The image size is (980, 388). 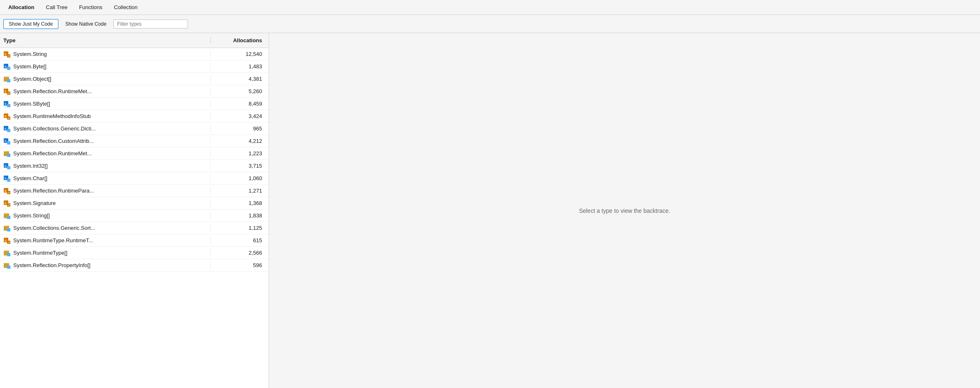 What do you see at coordinates (105, 253) in the screenshot?
I see `cell-type: System.RuntimeType[]` at bounding box center [105, 253].